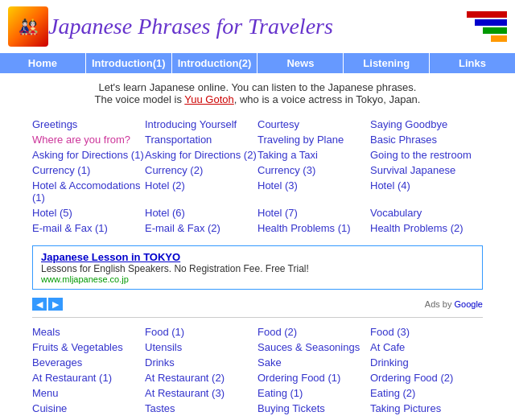 This screenshot has width=515, height=420. What do you see at coordinates (278, 185) in the screenshot?
I see `hotel3-link: Hotel (3)` at bounding box center [278, 185].